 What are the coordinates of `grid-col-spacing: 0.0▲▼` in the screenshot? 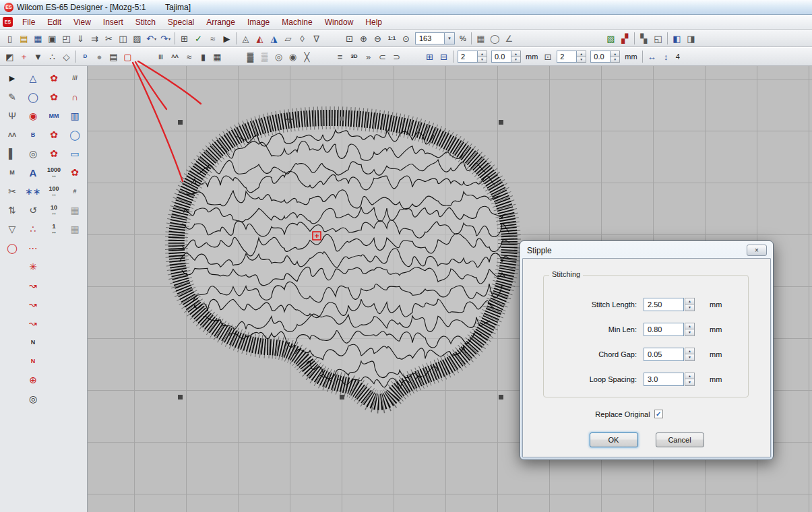 It's located at (506, 57).